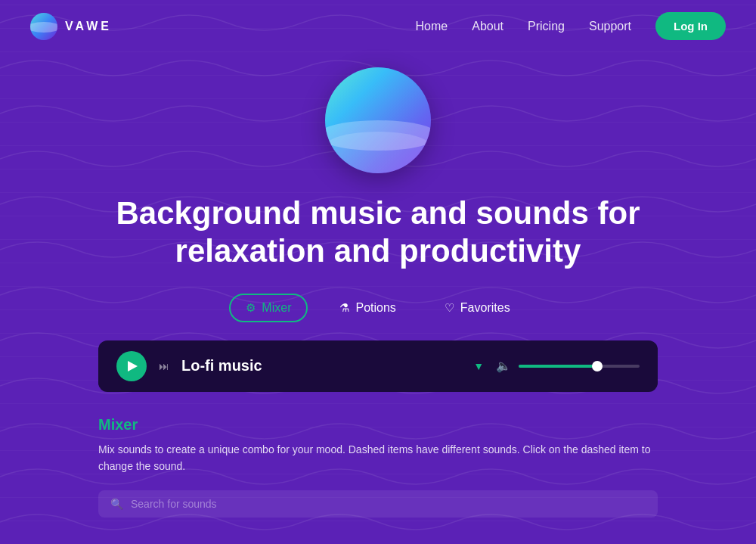  Describe the element at coordinates (610, 26) in the screenshot. I see `nav-support: Support` at that location.